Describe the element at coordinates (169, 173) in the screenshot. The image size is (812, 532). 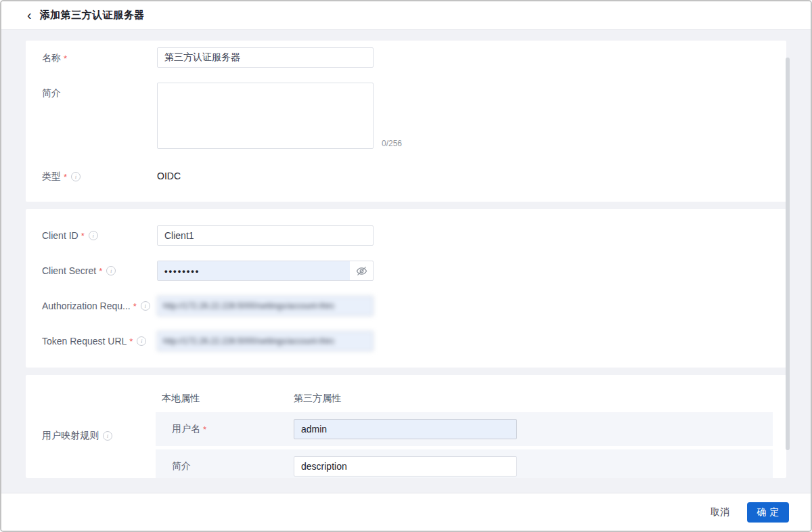
I see `type-value: OIDC` at that location.